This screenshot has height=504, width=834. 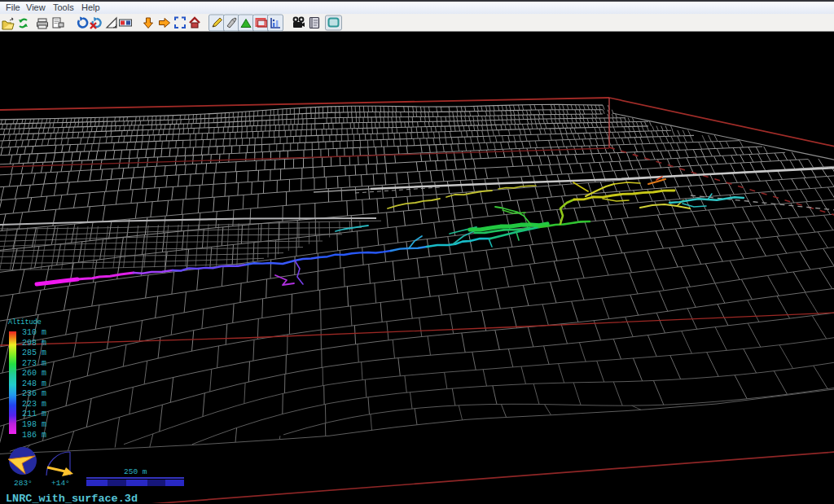 What do you see at coordinates (135, 472) in the screenshot?
I see `svg-text: 250 m` at bounding box center [135, 472].